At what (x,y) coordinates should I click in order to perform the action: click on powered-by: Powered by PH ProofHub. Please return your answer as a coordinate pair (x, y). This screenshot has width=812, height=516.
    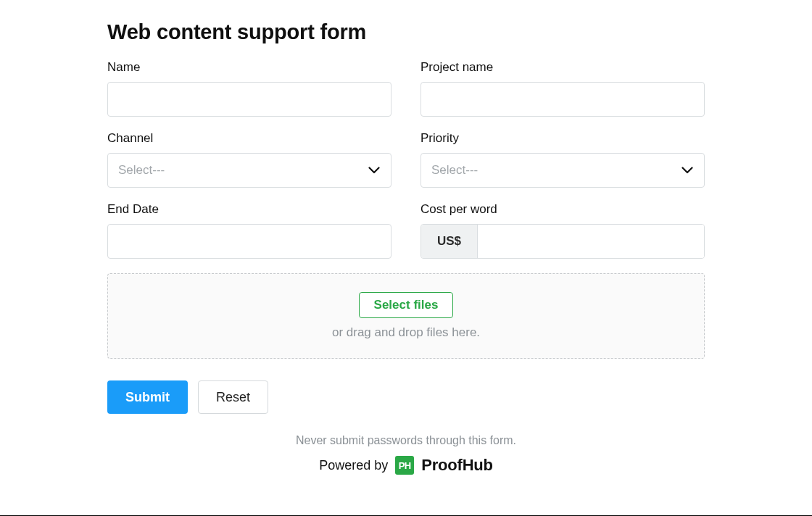
    Looking at the image, I should click on (406, 465).